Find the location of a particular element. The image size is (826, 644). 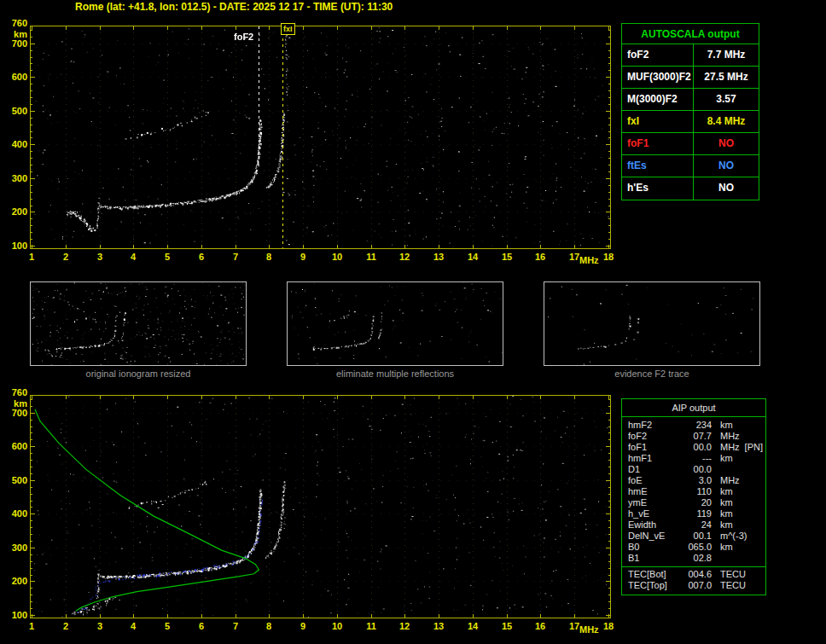

autoscala-row: fxI8.4 MHz is located at coordinates (690, 122).